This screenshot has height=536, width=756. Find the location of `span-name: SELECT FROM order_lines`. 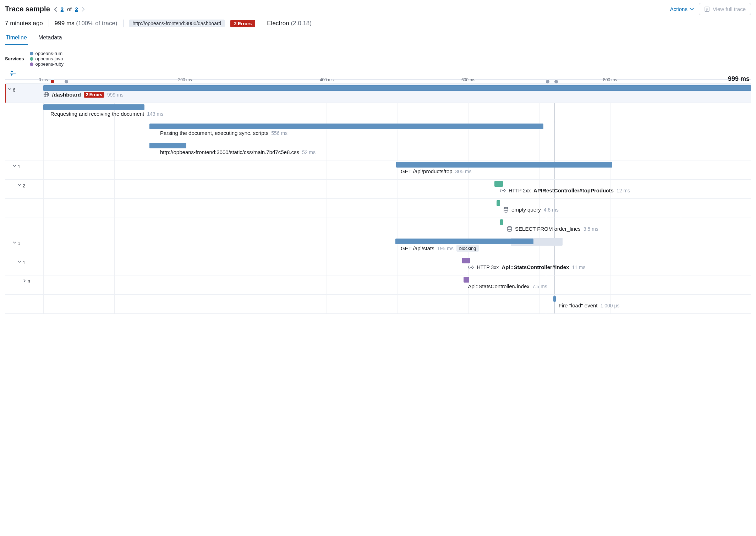

span-name: SELECT FROM order_lines is located at coordinates (548, 229).